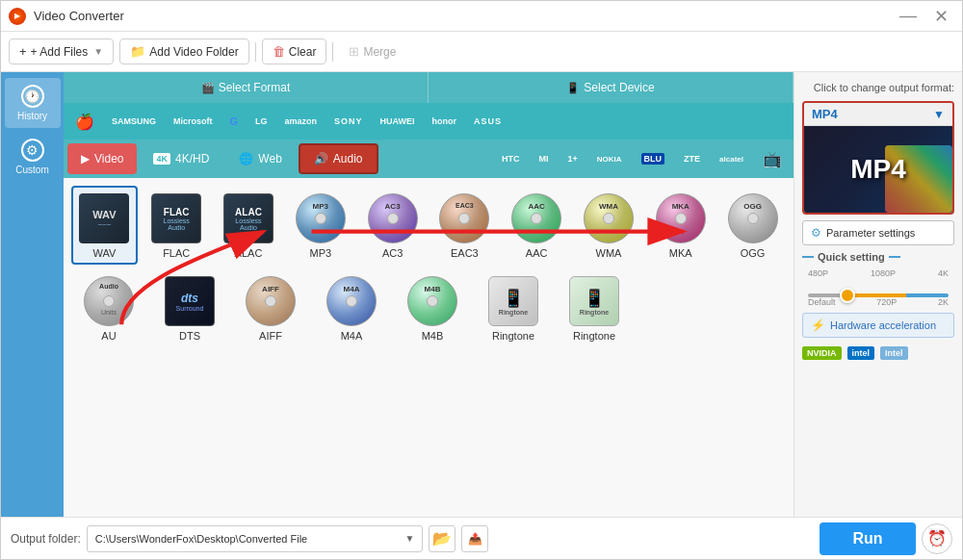 The image size is (963, 560). I want to click on output-format-box: MP4 ▼ MP4, so click(878, 158).